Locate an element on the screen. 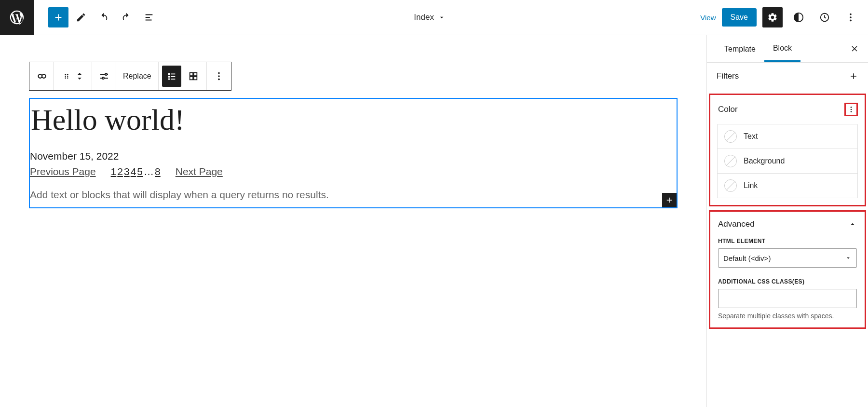  pagination-previous: Previous Page is located at coordinates (63, 172).